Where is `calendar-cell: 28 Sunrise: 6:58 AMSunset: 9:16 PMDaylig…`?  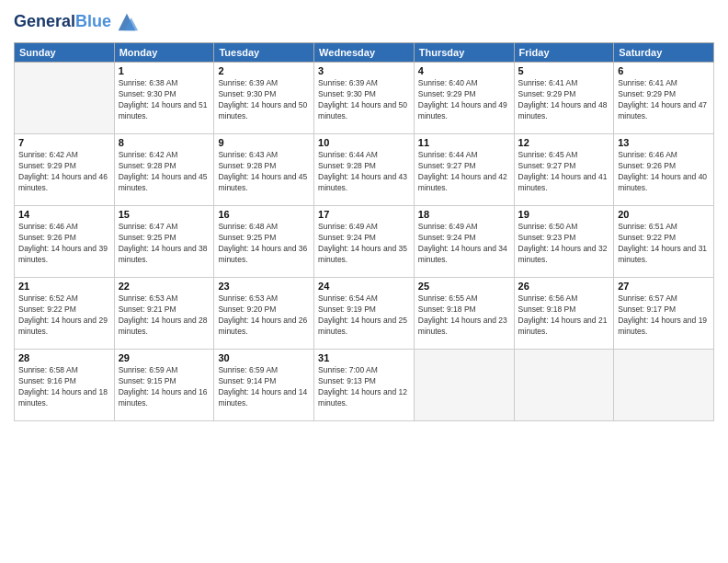
calendar-cell: 28 Sunrise: 6:58 AMSunset: 9:16 PMDaylig… is located at coordinates (64, 385).